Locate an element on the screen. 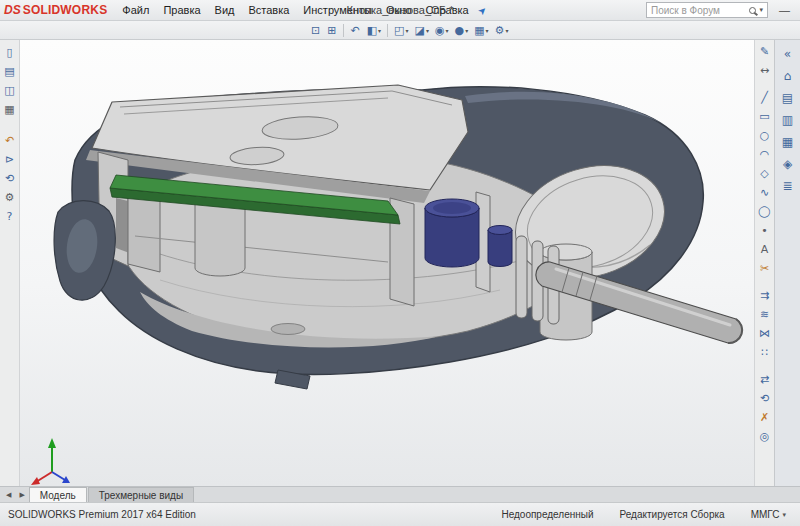  units-selector: ММГС ▾ is located at coordinates (768, 514).